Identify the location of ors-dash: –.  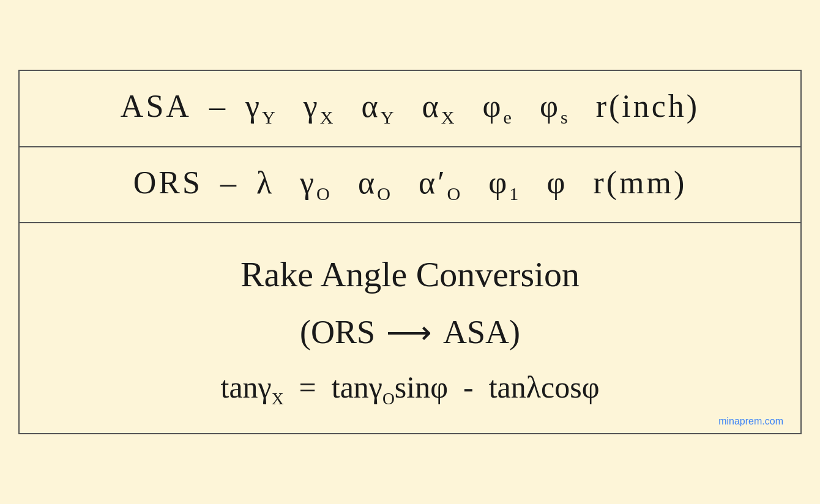
(229, 182).